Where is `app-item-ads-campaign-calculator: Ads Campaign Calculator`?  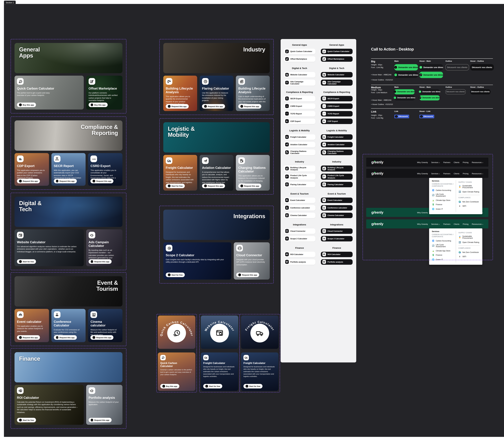
app-item-ads-campaign-calculator: Ads Campaign Calculator is located at coordinates (336, 82).